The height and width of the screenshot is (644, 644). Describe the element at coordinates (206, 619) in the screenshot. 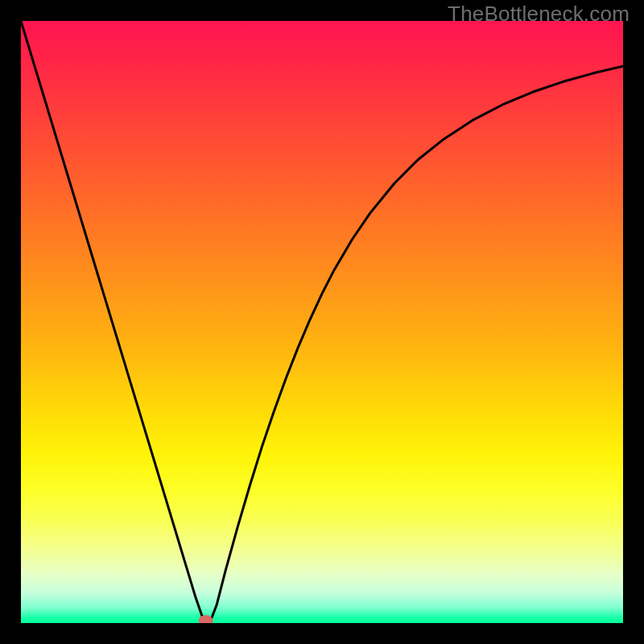

I see `minimum-marker-icon` at that location.